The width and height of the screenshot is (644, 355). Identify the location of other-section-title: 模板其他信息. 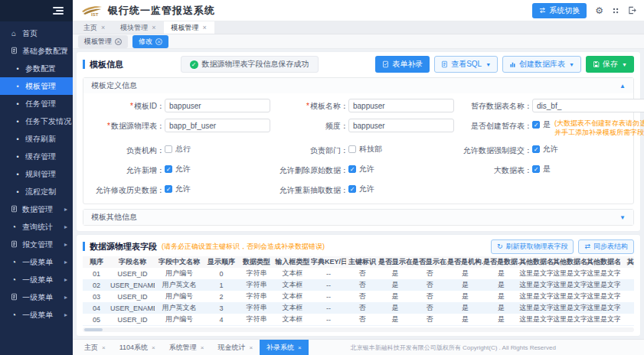
(114, 217).